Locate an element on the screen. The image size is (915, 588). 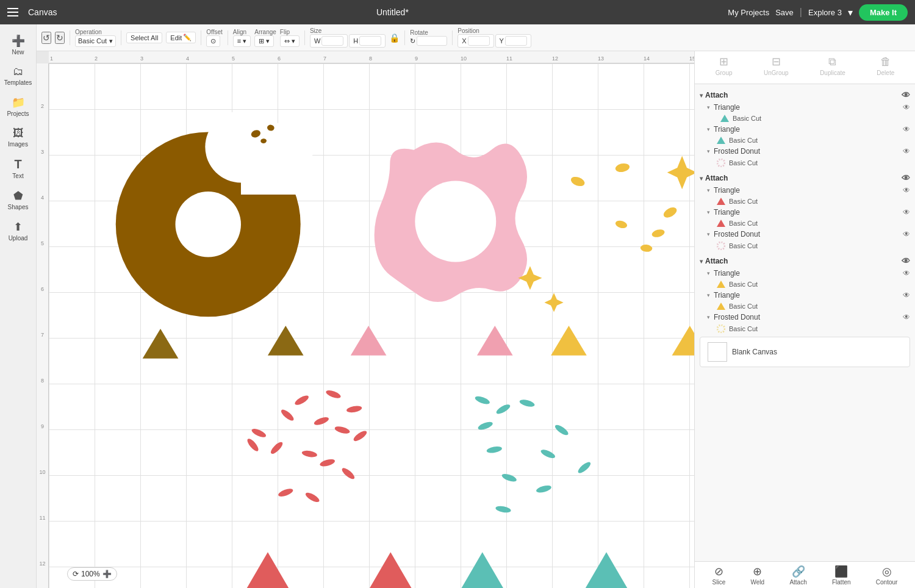
layer-sub-tri-red-1: Basic Cut is located at coordinates (805, 201).